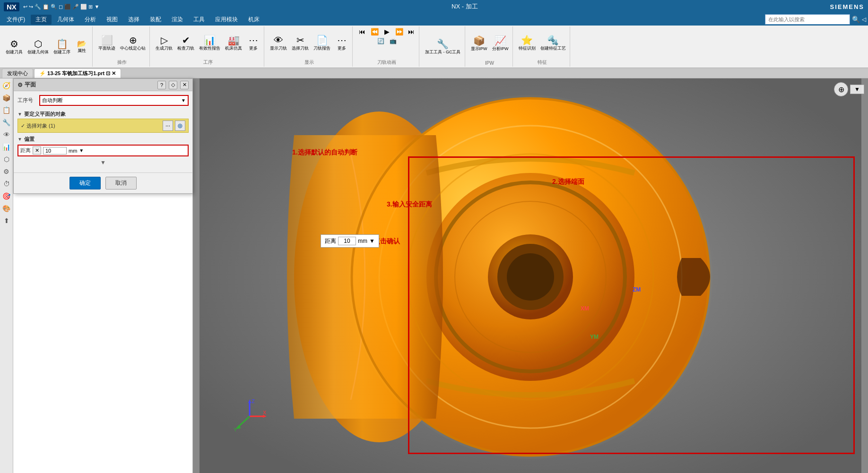 Image resolution: width=868 pixels, height=473 pixels. Describe the element at coordinates (26, 150) in the screenshot. I see `dist-label: 距离` at that location.